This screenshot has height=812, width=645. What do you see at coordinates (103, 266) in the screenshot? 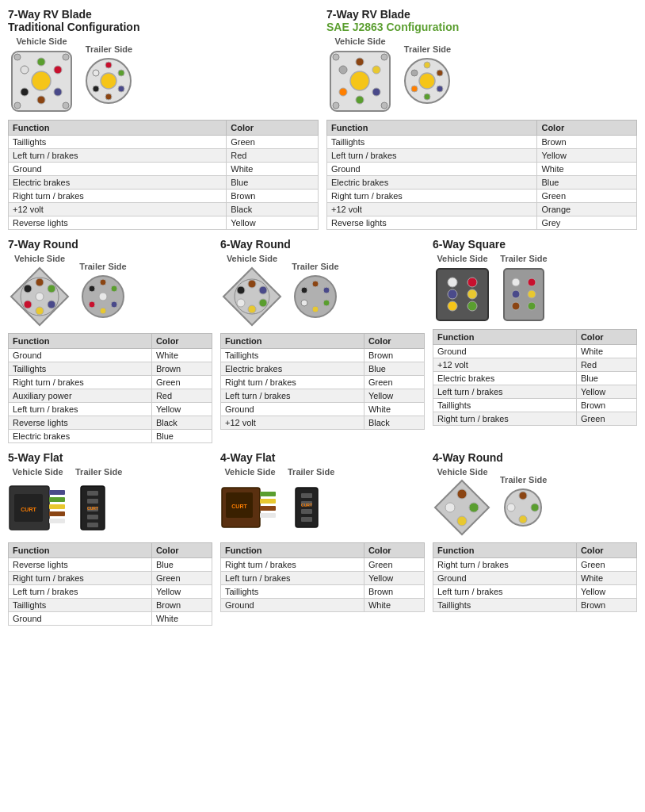
I see `trailer-side-label-7r: Trailer Side` at bounding box center [103, 266].